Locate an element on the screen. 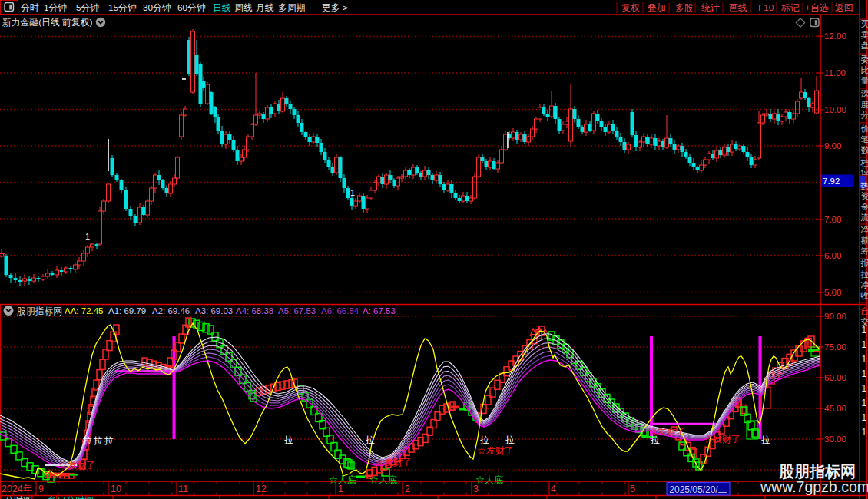 This screenshot has width=868, height=499. svg-text: 多日分时图 is located at coordinates (71, 497).